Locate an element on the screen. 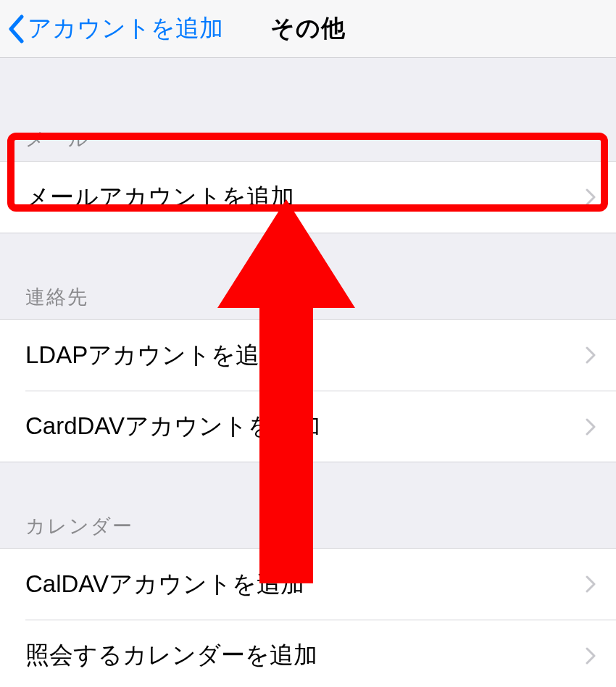  add-caldav-account-row: CalDAVアカウントを追加 is located at coordinates (308, 584).